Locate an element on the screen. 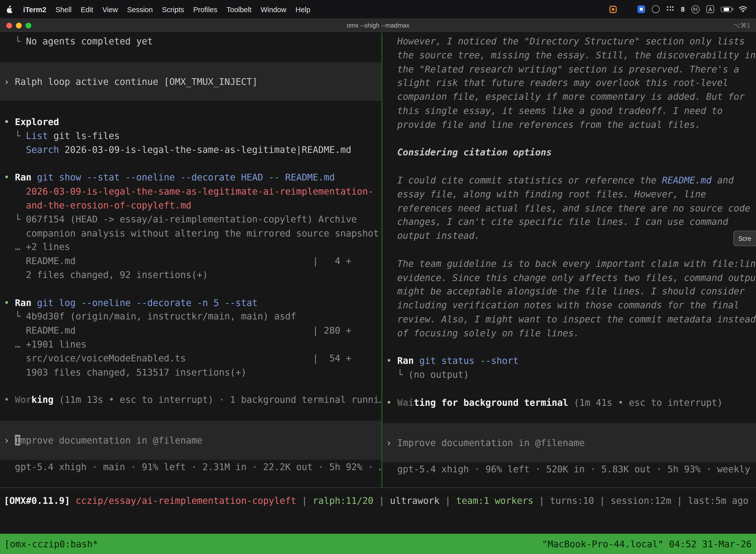 The height and width of the screenshot is (554, 756). terminal-line: companion file, especially if more comme… is located at coordinates (569, 97).